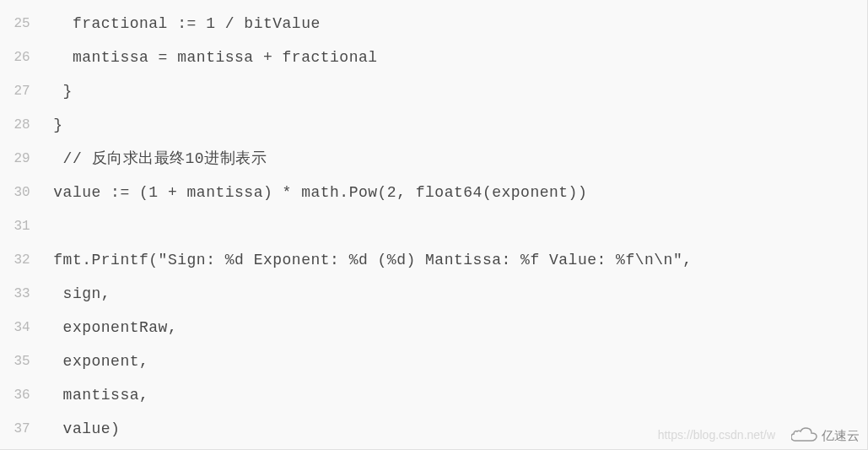  I want to click on code-line: value := (1 + mantissa) * math.Pow(2, fl…, so click(456, 192).